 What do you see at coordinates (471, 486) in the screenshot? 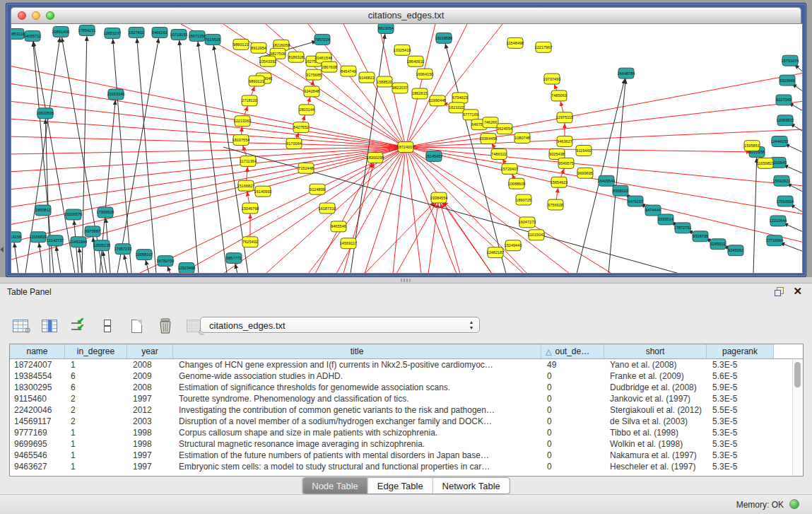
I see `tab-network-table: Network Table` at bounding box center [471, 486].